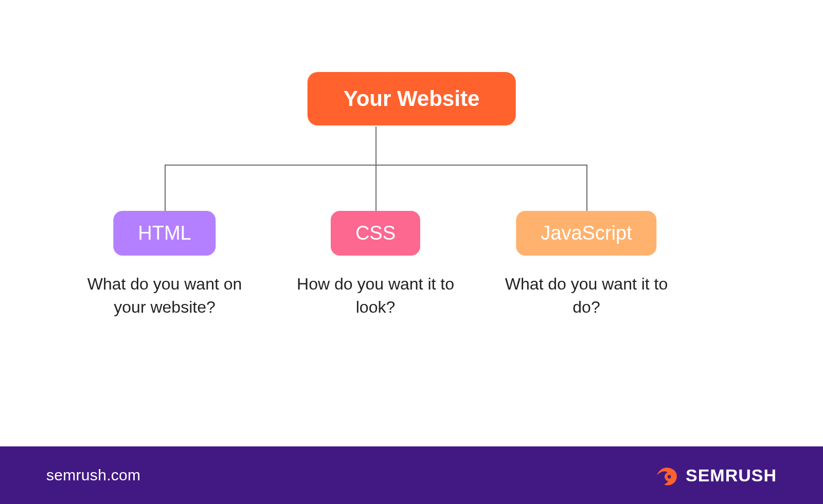 The height and width of the screenshot is (504, 823). Describe the element at coordinates (731, 475) in the screenshot. I see `brand-name: SEMRUSH` at that location.